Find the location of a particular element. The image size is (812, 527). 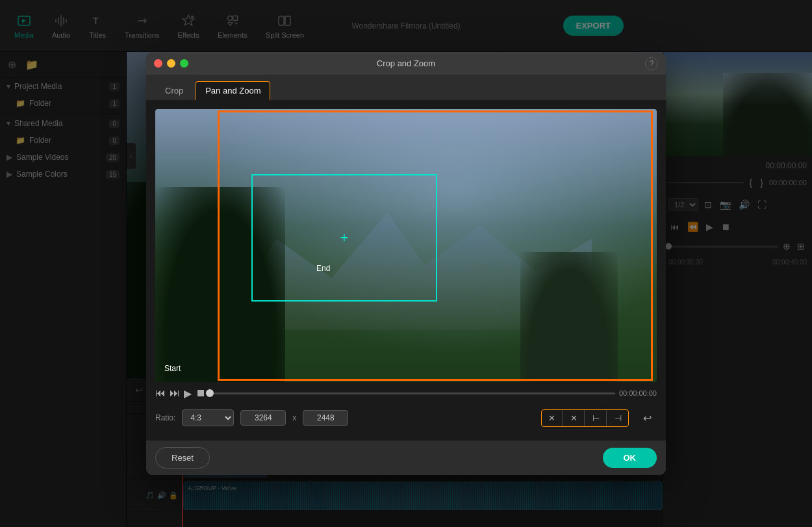

align-left-button: ⊢ is located at coordinates (596, 418).